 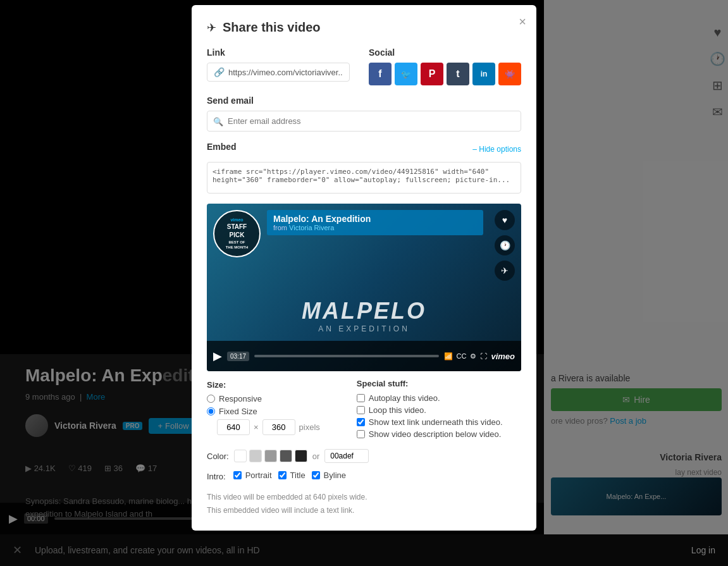 What do you see at coordinates (240, 398) in the screenshot?
I see `responsive-label: Responsive` at bounding box center [240, 398].